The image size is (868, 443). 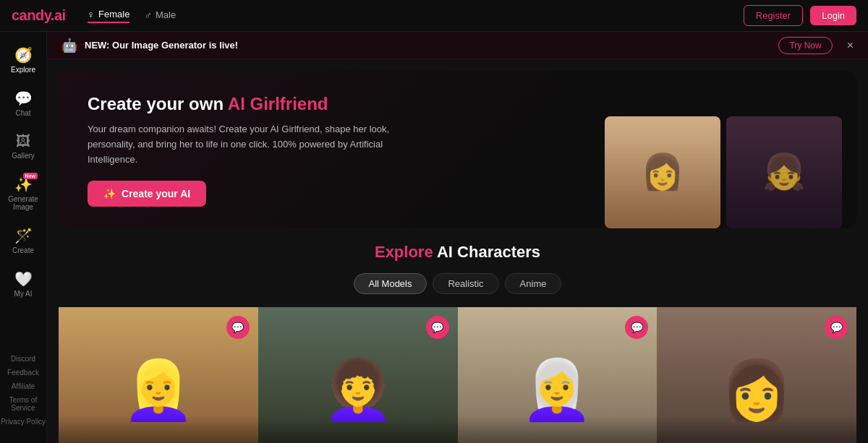 I want to click on hero-figure-anime: 👧, so click(x=784, y=172).